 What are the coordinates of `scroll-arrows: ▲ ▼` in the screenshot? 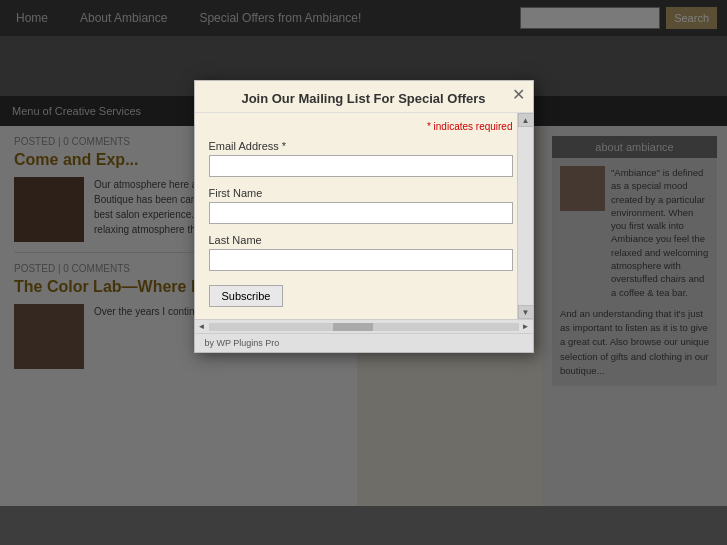 It's located at (525, 216).